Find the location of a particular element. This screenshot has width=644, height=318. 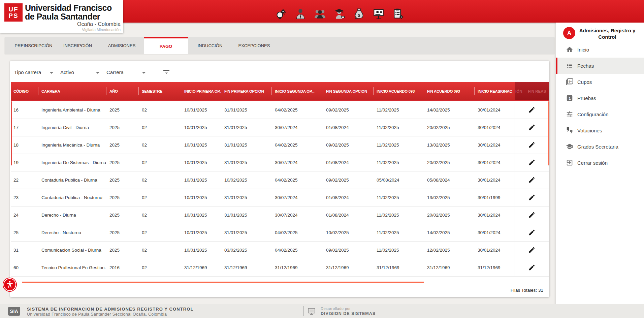

table-cell: 24 is located at coordinates (24, 215).